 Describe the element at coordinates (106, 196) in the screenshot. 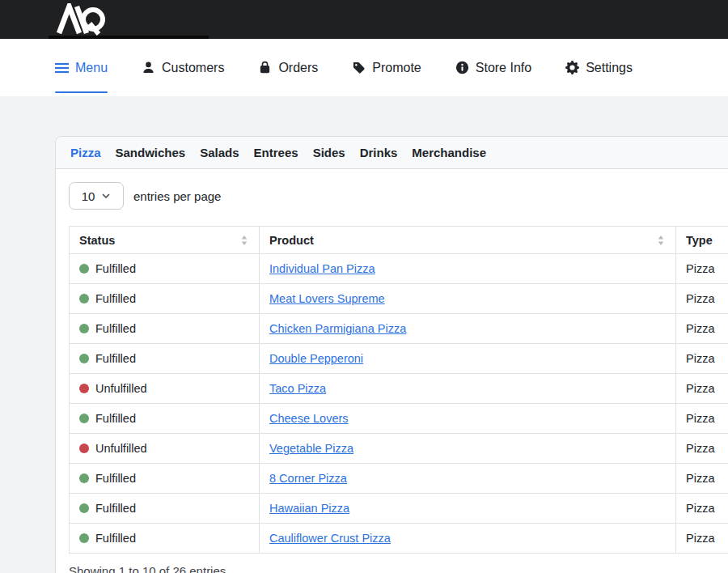

I see `chevron-down-icon` at that location.